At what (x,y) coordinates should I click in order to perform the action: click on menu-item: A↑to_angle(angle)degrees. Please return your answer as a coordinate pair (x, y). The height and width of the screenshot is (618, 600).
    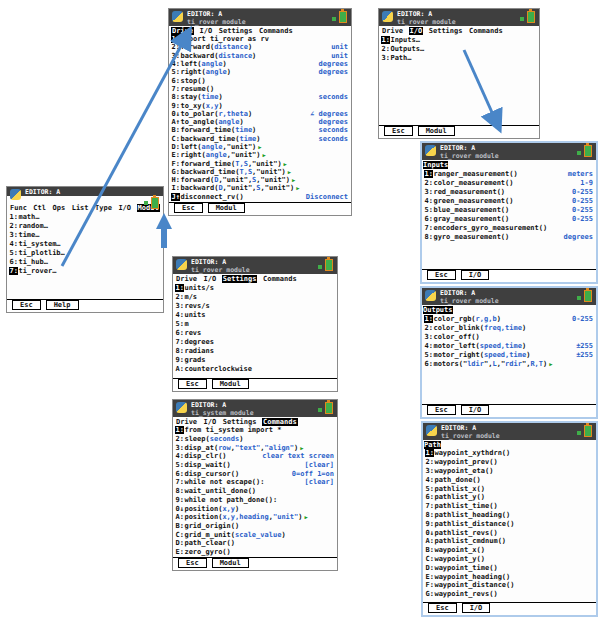
    Looking at the image, I should click on (260, 122).